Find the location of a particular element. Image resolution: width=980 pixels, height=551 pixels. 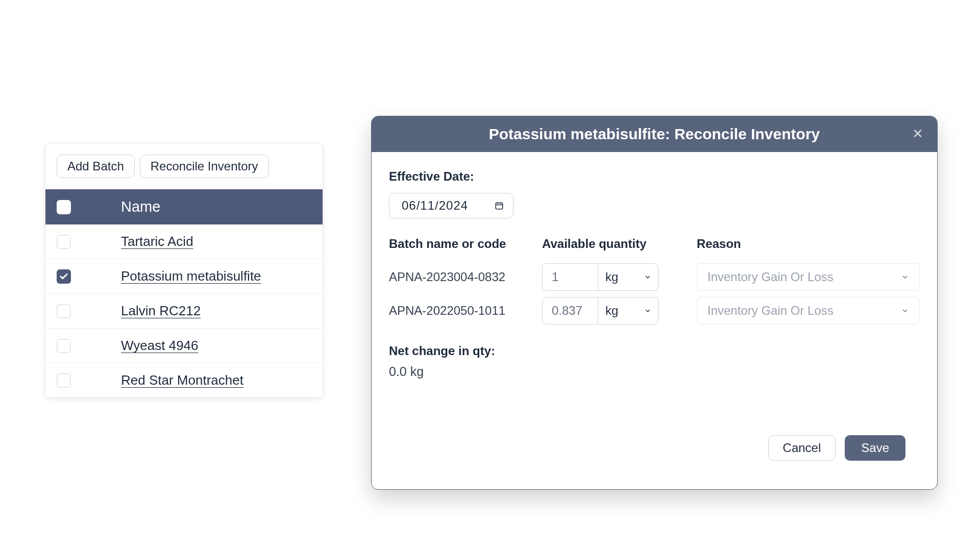

item-name-link: Red Star Montrachet is located at coordinates (182, 381).